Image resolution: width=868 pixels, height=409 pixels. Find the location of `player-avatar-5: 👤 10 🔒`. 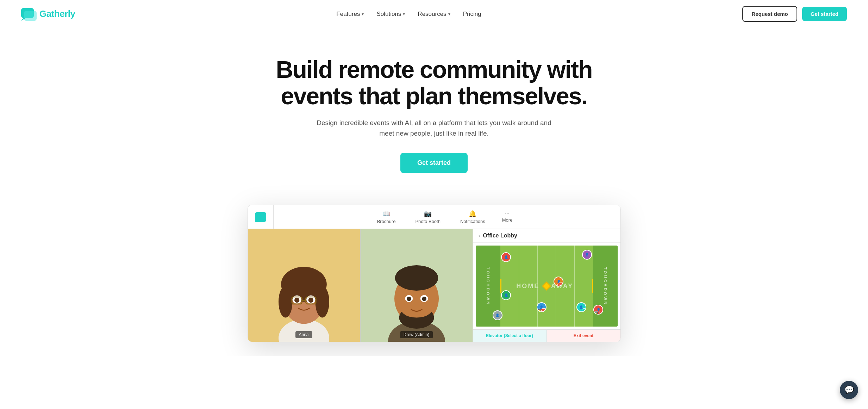

player-avatar-5: 👤 10 🔒 is located at coordinates (542, 307).